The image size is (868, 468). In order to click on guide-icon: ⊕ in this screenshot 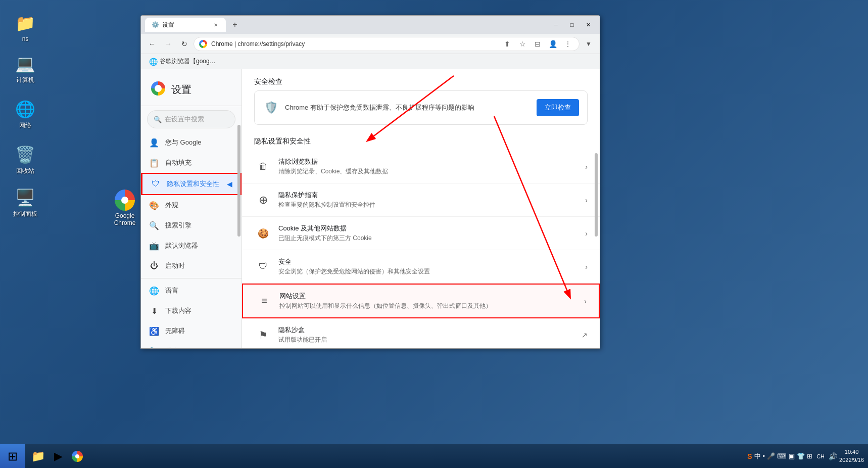, I will do `click(263, 200)`.